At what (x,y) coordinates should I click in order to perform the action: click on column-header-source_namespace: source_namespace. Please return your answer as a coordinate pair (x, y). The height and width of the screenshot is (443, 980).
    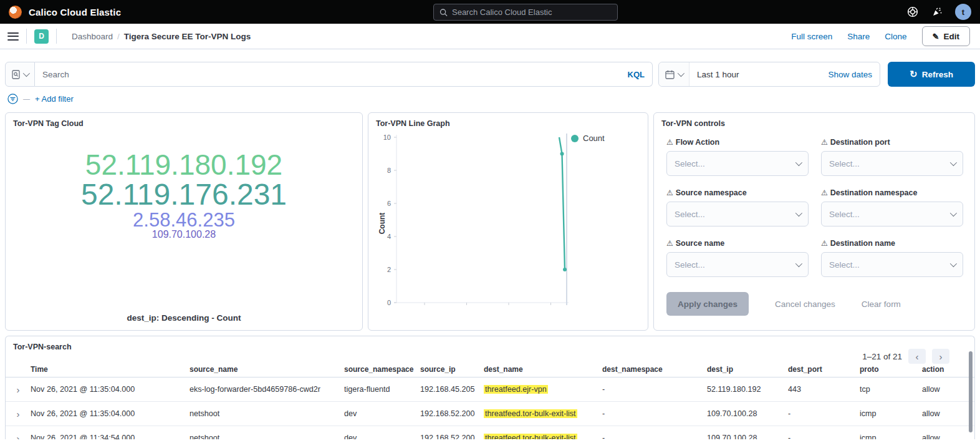
    Looking at the image, I should click on (382, 369).